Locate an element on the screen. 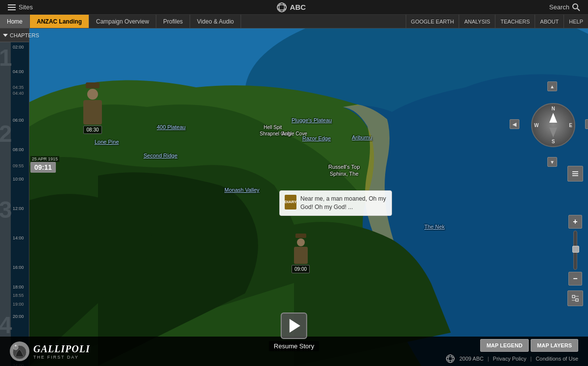  chapters-label: CHAPTERS is located at coordinates (24, 35).